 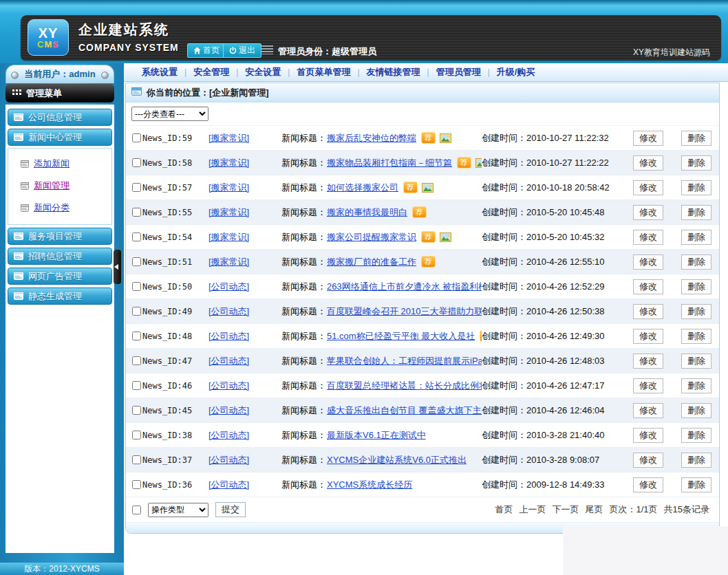 What do you see at coordinates (533, 510) in the screenshot?
I see `pager-link-2: 上一页` at bounding box center [533, 510].